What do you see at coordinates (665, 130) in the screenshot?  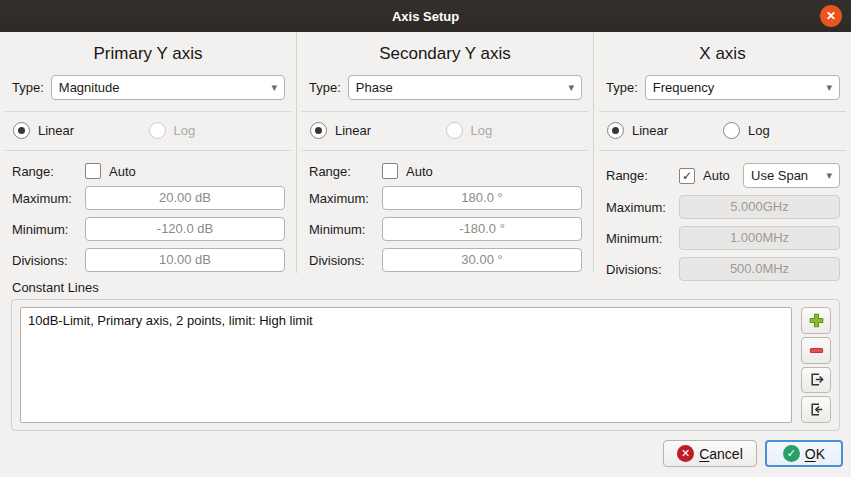 I see `x-linear-radio: Linear` at bounding box center [665, 130].